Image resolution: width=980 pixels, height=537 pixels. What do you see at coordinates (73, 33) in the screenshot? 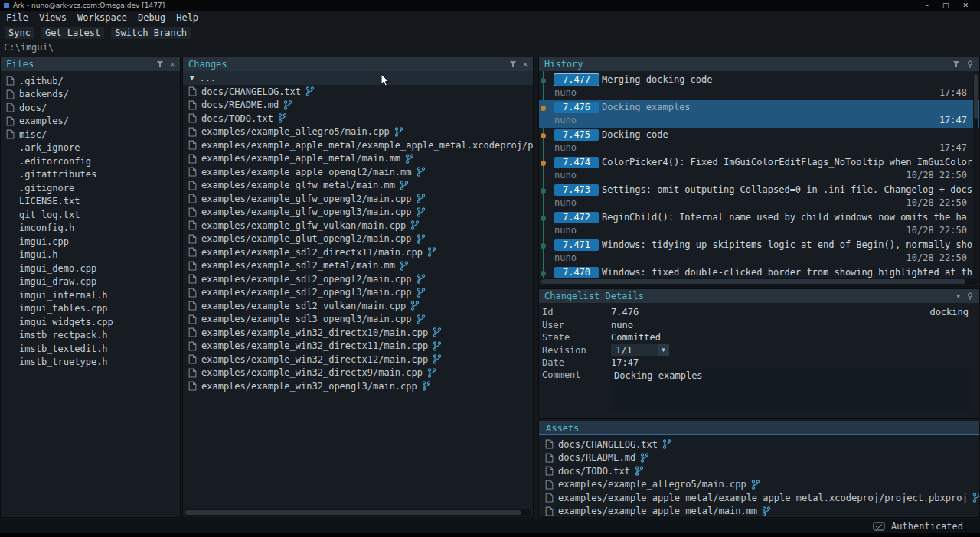
I see `toolbar-button: Get Latest` at bounding box center [73, 33].